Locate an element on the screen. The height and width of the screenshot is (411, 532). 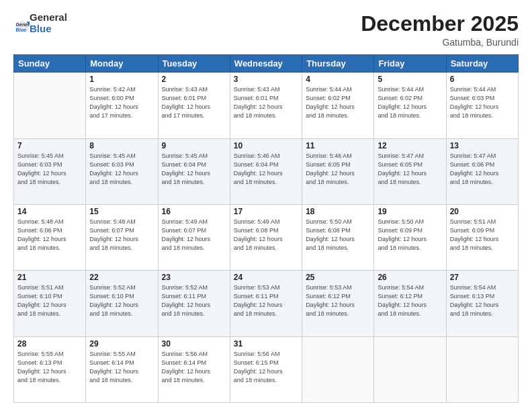
day-number: 22 is located at coordinates (122, 277).